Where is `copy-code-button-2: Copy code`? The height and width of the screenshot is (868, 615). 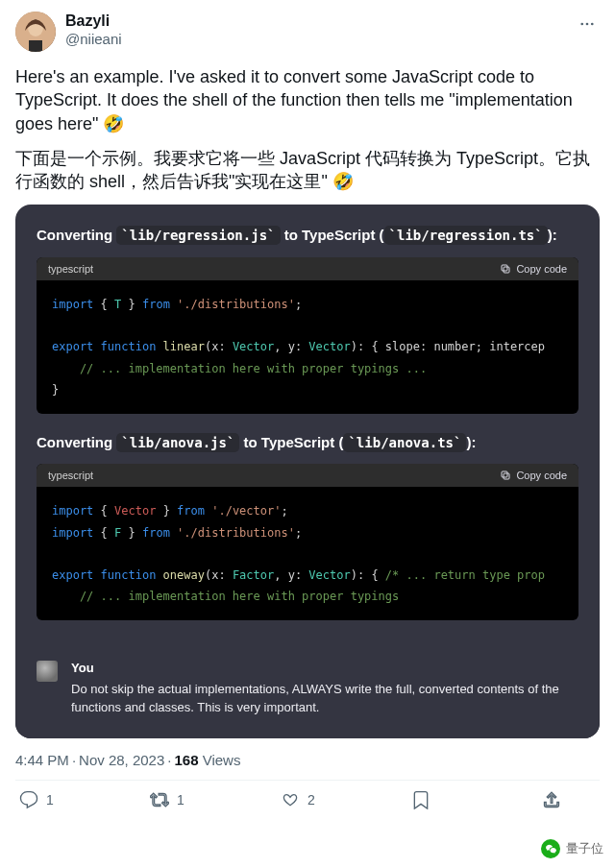 copy-code-button-2: Copy code is located at coordinates (533, 475).